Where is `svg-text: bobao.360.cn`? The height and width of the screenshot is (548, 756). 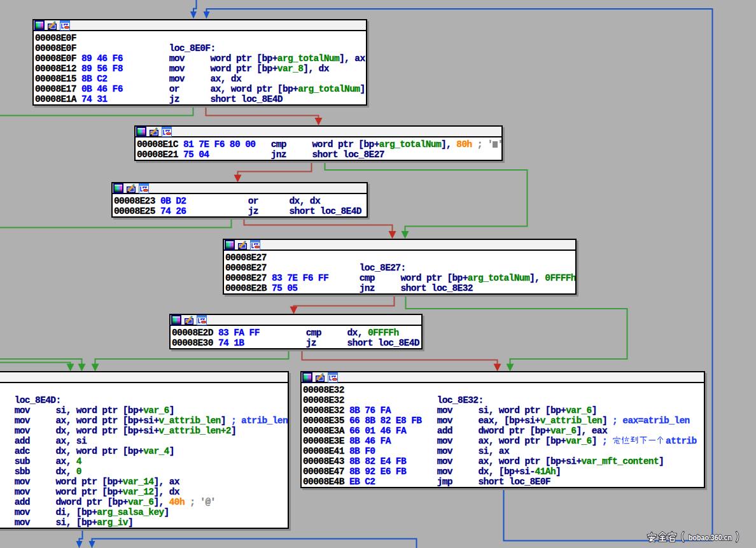
svg-text: bobao.360.cn is located at coordinates (710, 538).